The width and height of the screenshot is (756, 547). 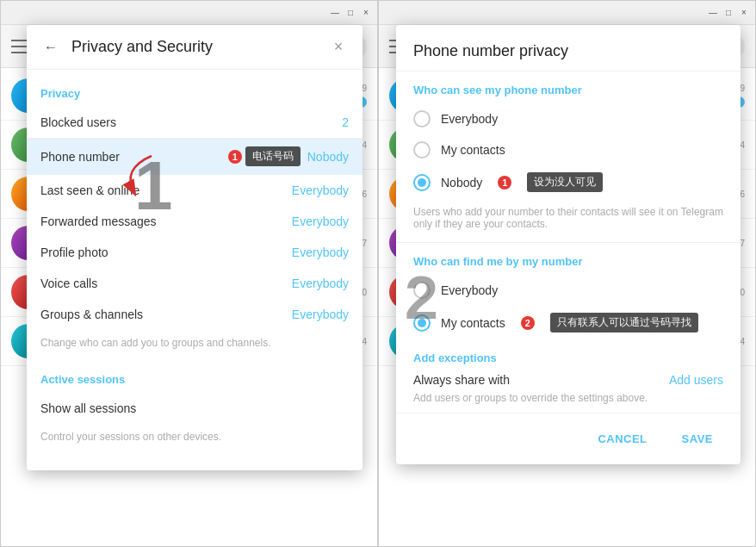 What do you see at coordinates (528, 323) in the screenshot?
I see `annotation-contacts-circle: 2` at bounding box center [528, 323].